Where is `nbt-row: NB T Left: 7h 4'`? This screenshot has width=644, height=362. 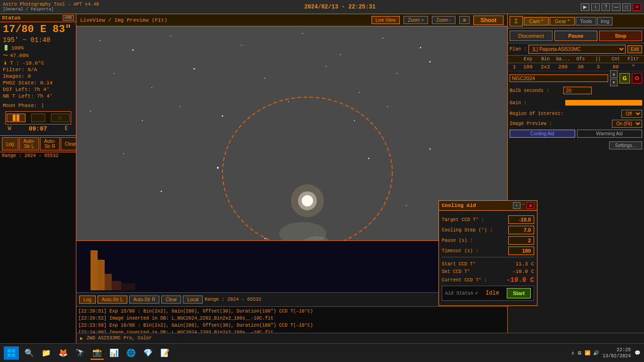
nbt-row: NB T Left: 7h 4' is located at coordinates (38, 96).